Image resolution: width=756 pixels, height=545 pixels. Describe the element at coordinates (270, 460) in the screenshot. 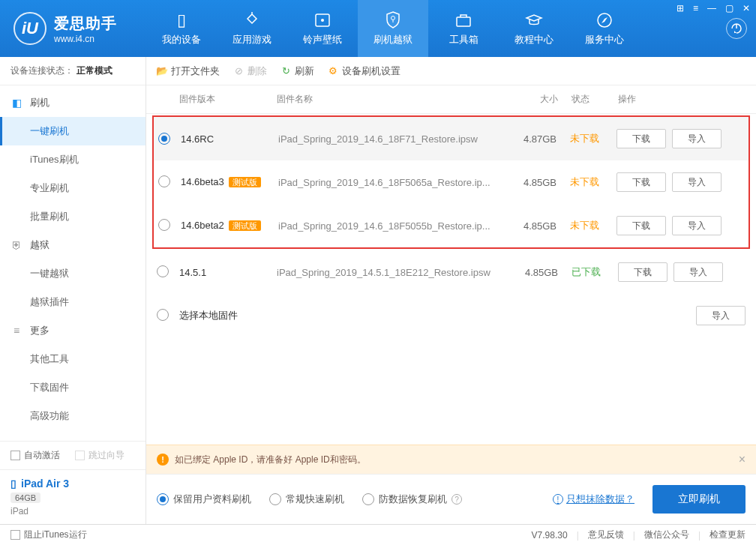

I see `warning-text: 如已绑定 Apple ID，请准备好 Apple ID和密码。` at that location.